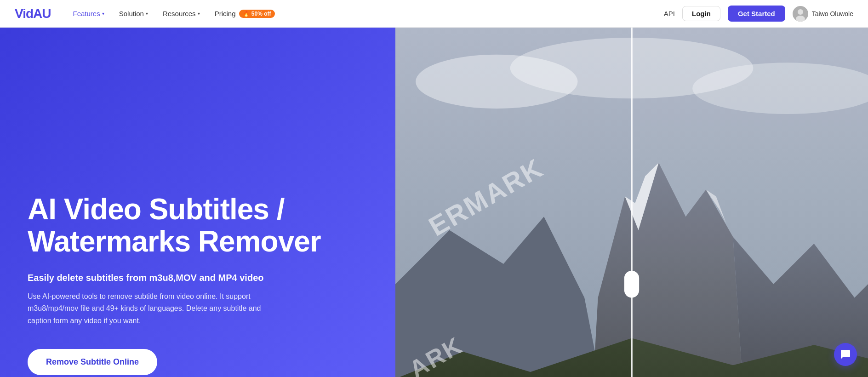  I want to click on nav-solution: Solution ▾, so click(133, 14).